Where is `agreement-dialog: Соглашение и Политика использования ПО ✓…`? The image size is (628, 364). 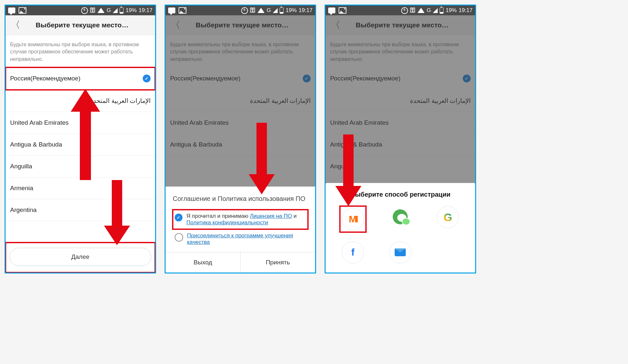 agreement-dialog: Соглашение и Политика использования ПО ✓… is located at coordinates (241, 230).